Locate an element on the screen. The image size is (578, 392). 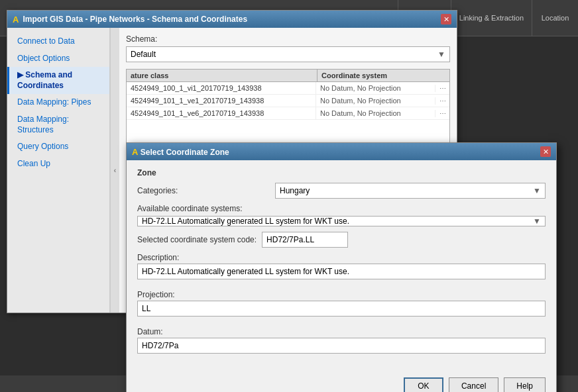
linking-extraction-button: Linking & Extraction is located at coordinates (491, 18).